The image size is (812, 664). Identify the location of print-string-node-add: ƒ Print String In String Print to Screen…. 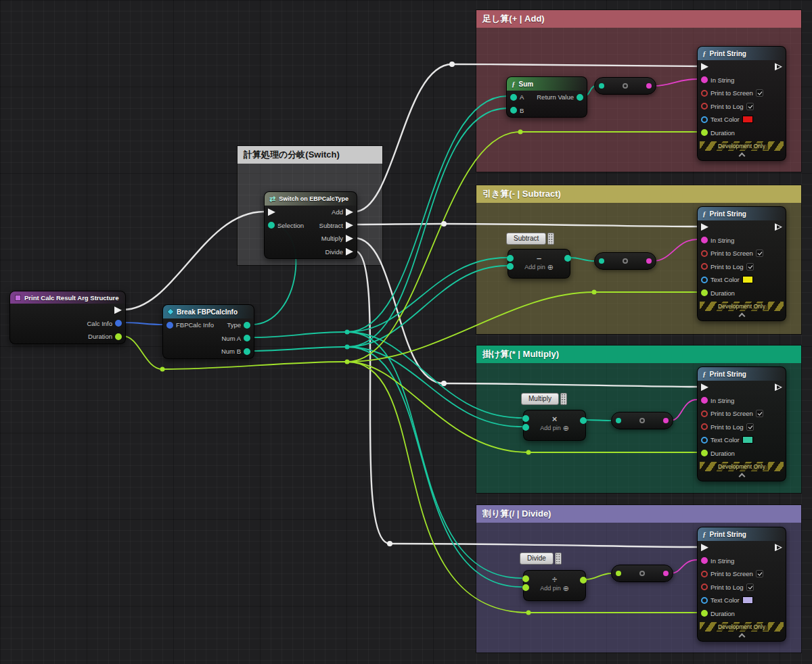
(742, 103).